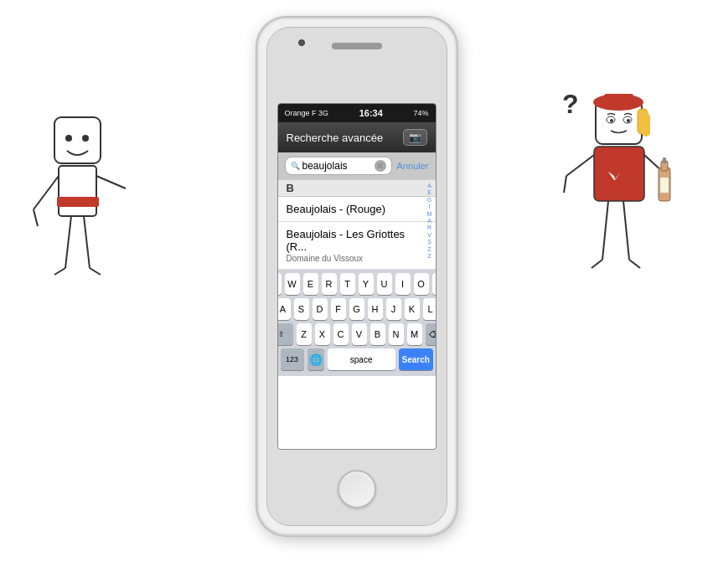 The image size is (713, 588). I want to click on alpha-letter: R, so click(430, 228).